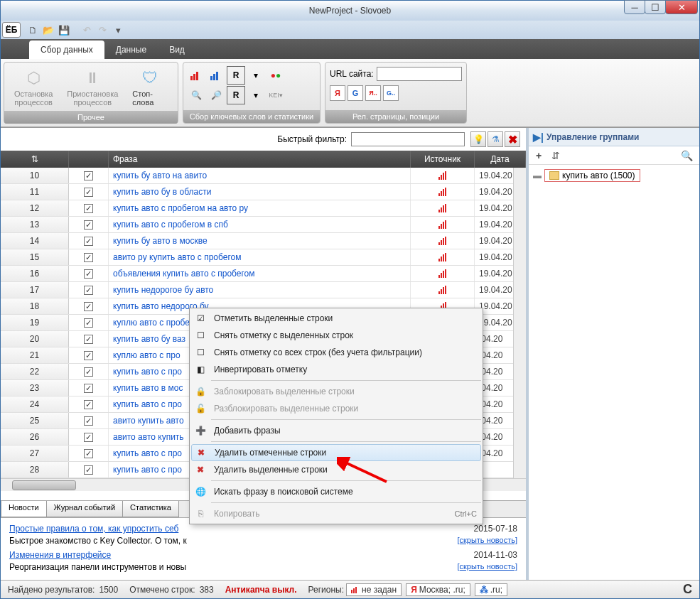 The width and height of the screenshot is (700, 599). What do you see at coordinates (443, 159) in the screenshot?
I see `col-source: Источник` at bounding box center [443, 159].